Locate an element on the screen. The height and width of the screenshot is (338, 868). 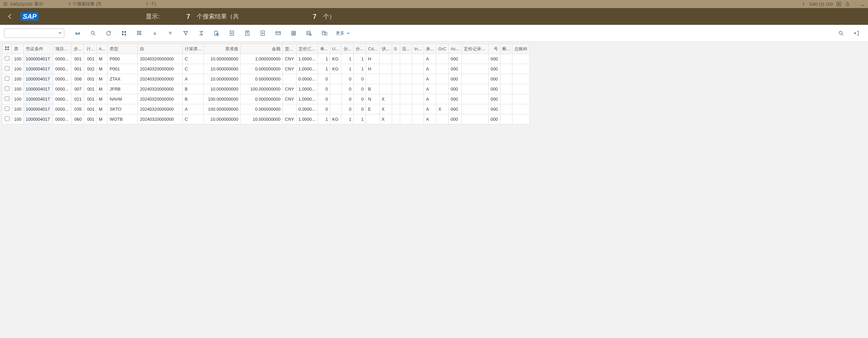
zoom-icon is located at coordinates (93, 33).